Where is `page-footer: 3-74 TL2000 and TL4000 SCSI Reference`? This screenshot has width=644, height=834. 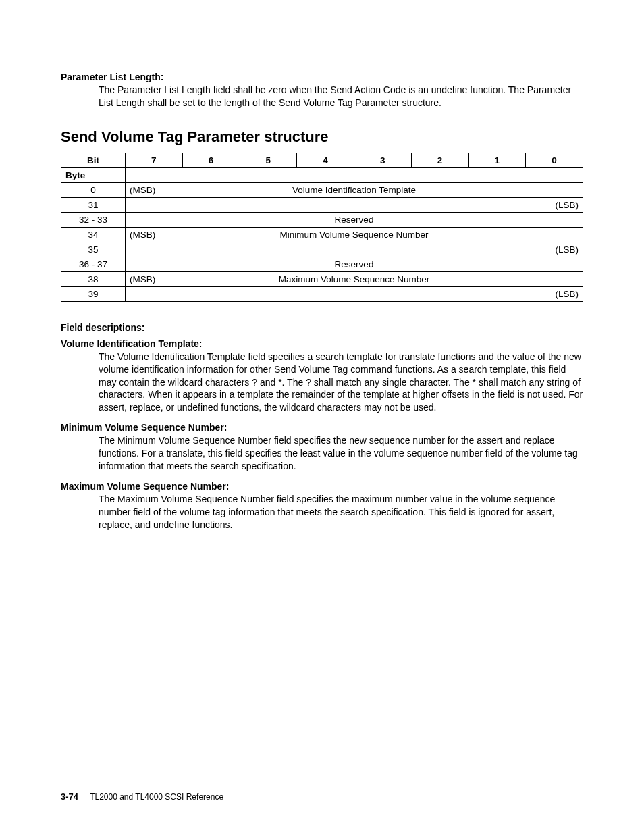 page-footer: 3-74 TL2000 and TL4000 SCSI Reference is located at coordinates (142, 797).